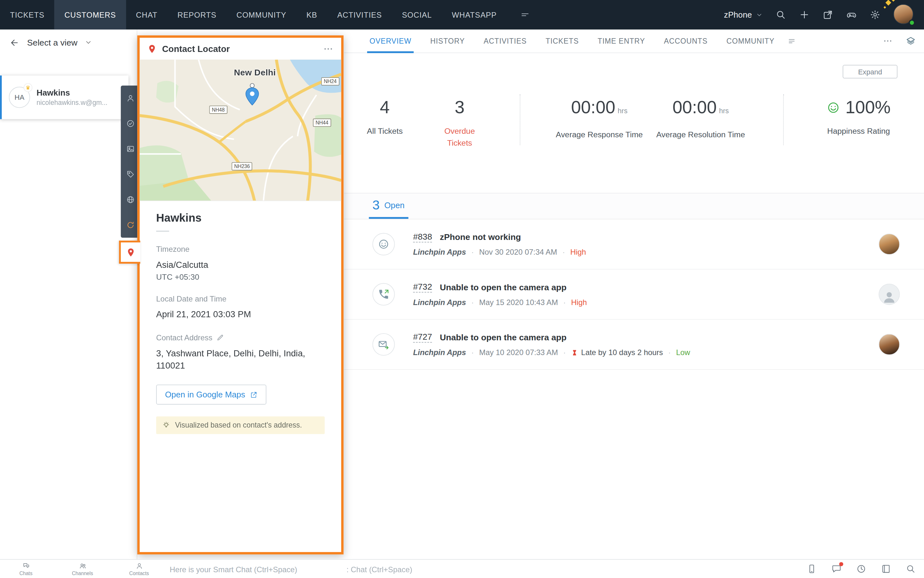 The height and width of the screenshot is (578, 924). What do you see at coordinates (385, 117) in the screenshot?
I see `stat-all-tickets: 4 All Tickets` at bounding box center [385, 117].